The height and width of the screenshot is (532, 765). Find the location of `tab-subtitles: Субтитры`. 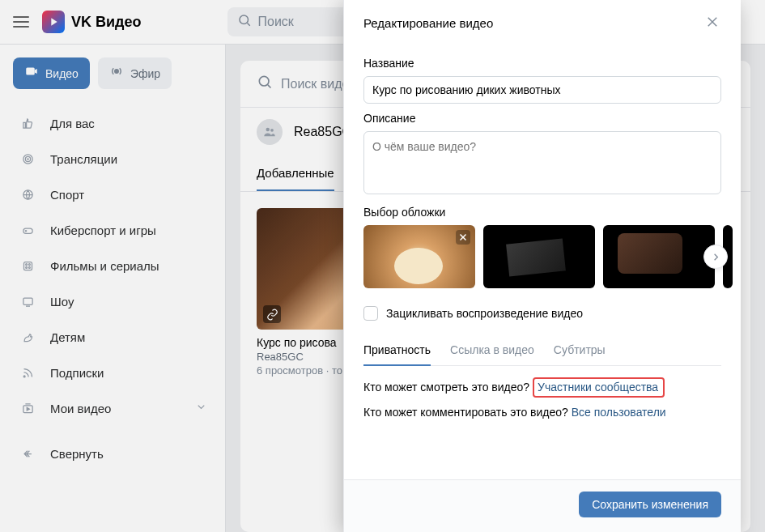

tab-subtitles: Субтитры is located at coordinates (580, 355).